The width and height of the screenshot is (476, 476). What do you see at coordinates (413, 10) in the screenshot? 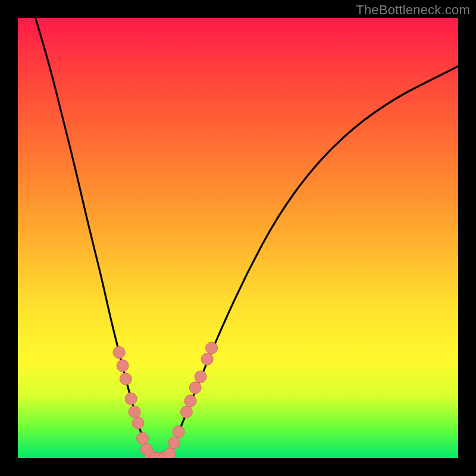
I see `watermark-text: TheBottleneck.com` at bounding box center [413, 10].